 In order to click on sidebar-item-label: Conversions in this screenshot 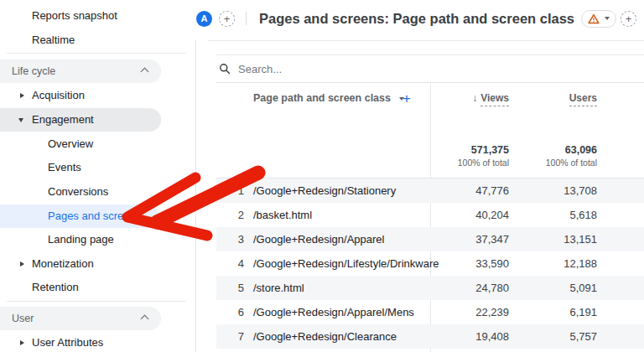, I will do `click(78, 191)`.